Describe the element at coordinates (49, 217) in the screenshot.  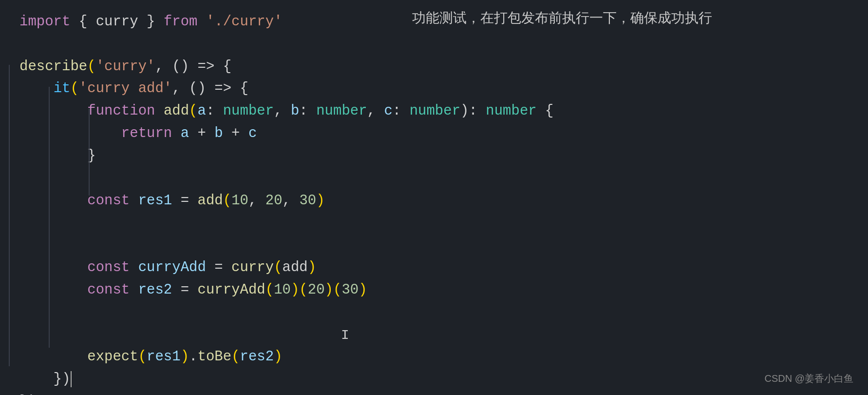
I see `indent-guide-it` at that location.